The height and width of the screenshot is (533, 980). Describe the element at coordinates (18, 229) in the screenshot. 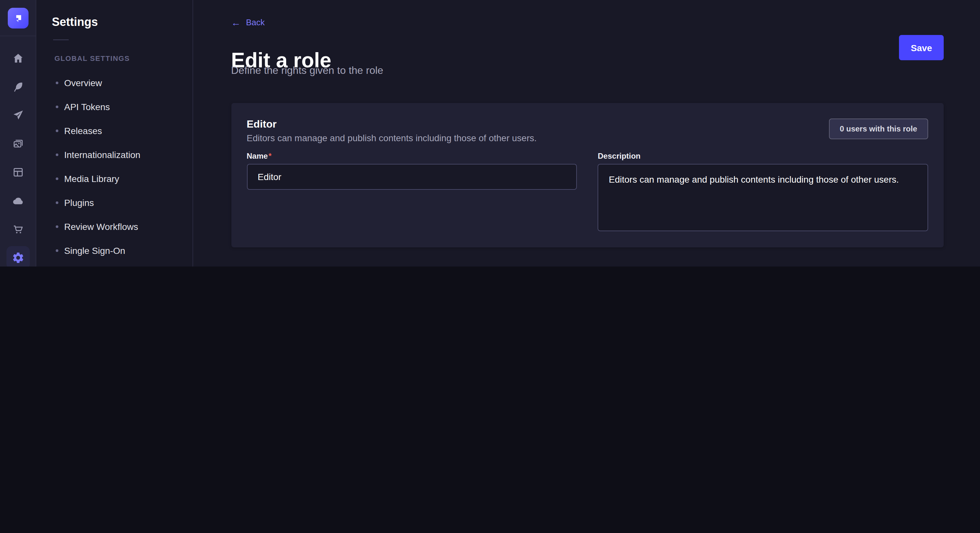

I see `cart-icon` at that location.